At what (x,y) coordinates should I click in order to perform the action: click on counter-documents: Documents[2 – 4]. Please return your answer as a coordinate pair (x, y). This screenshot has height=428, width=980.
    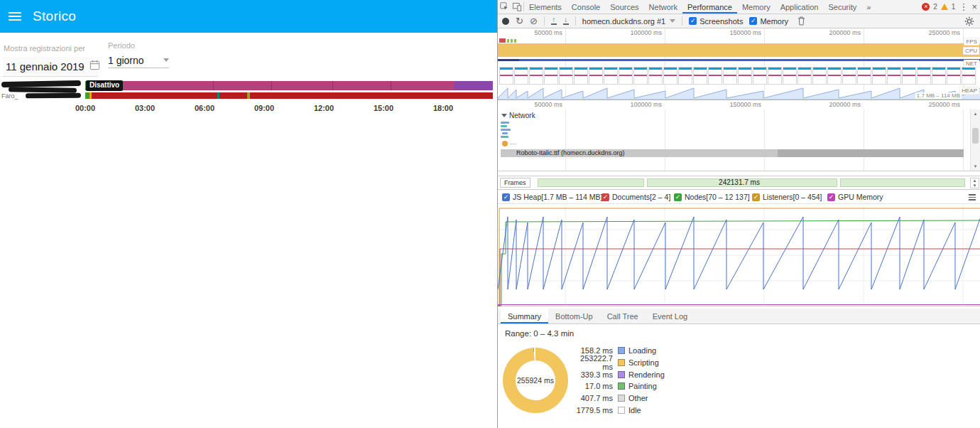
    Looking at the image, I should click on (636, 197).